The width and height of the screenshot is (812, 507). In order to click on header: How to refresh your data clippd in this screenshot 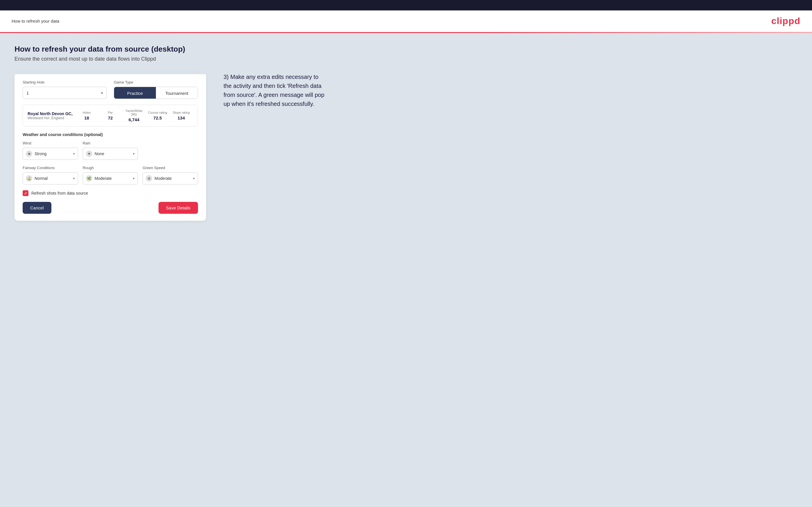, I will do `click(406, 21)`.